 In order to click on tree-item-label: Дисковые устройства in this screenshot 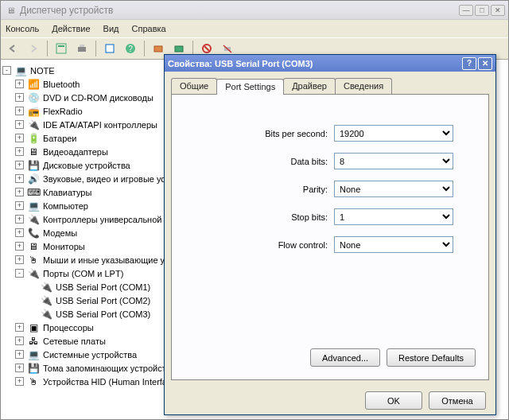, I will do `click(87, 165)`.